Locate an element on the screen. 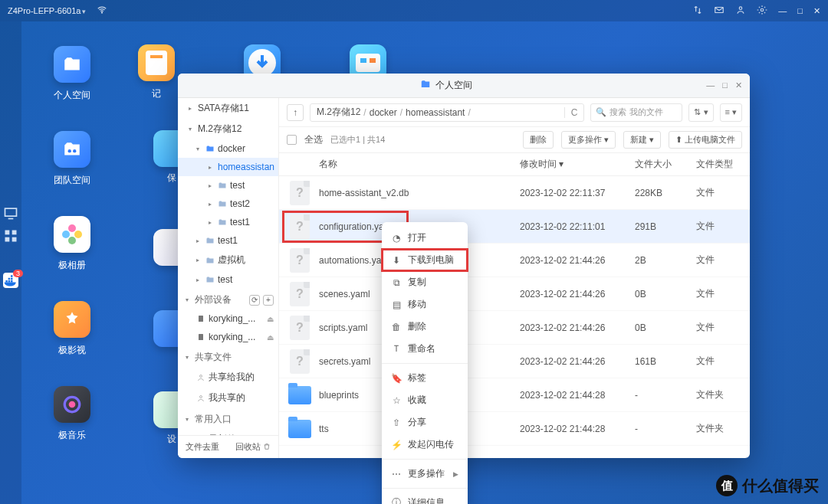 This screenshot has height=504, width=828. breadcrumb-seg: docker is located at coordinates (383, 113).